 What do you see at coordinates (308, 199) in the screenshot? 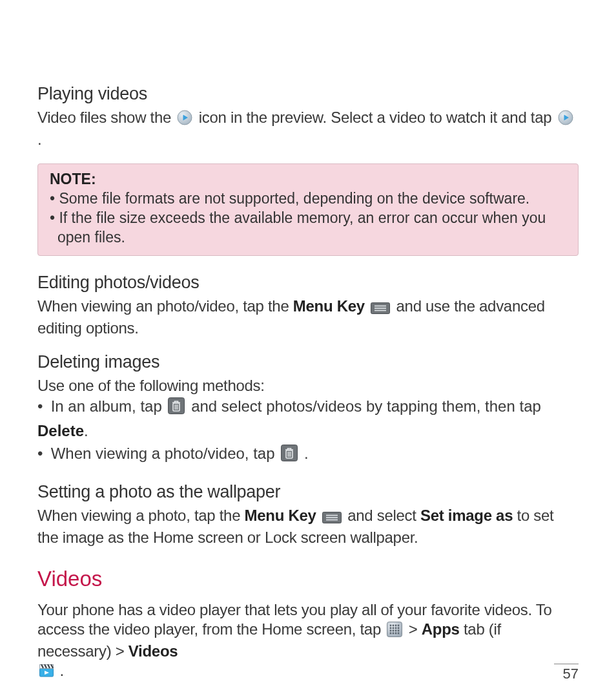
I see `note-item: Some file formats are not supported, dep…` at bounding box center [308, 199].